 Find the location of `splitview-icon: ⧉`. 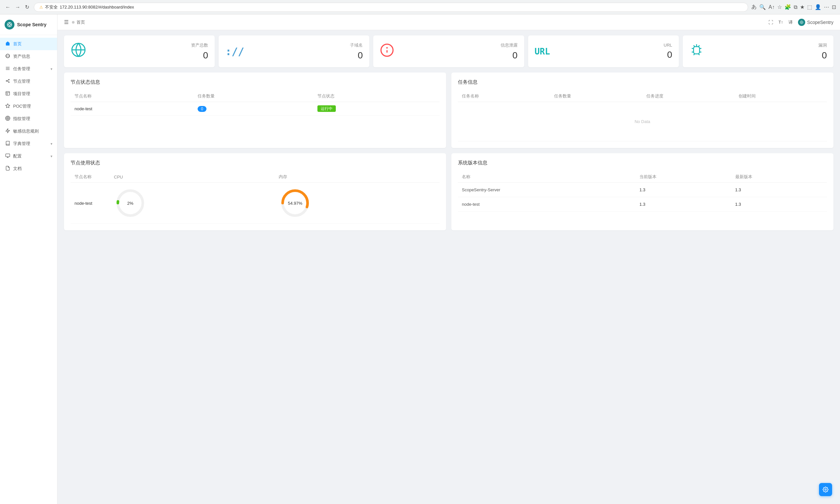

splitview-icon: ⧉ is located at coordinates (796, 7).